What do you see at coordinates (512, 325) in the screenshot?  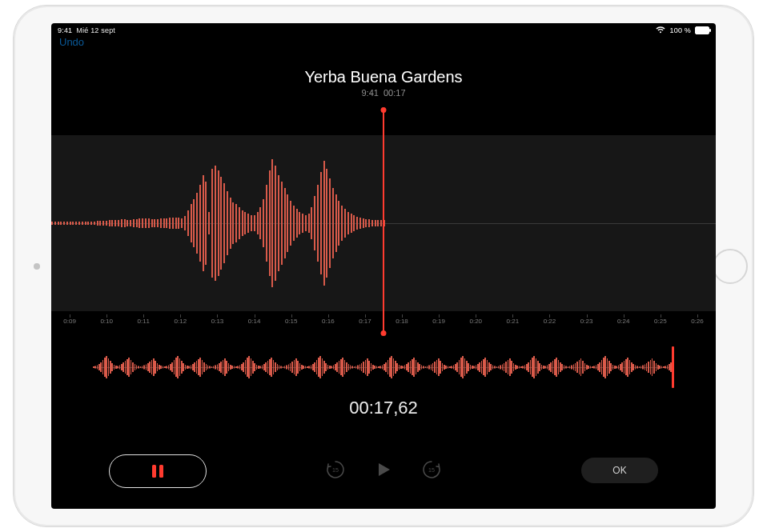 I see `ruler-tick: 0:21` at bounding box center [512, 325].